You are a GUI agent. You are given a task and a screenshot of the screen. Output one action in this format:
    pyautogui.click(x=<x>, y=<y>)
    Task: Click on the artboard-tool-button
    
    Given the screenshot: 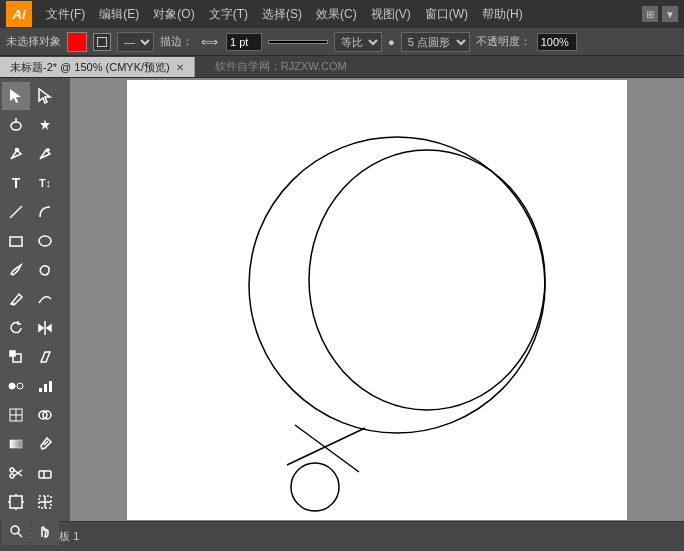 What is the action you would take?
    pyautogui.click(x=16, y=502)
    